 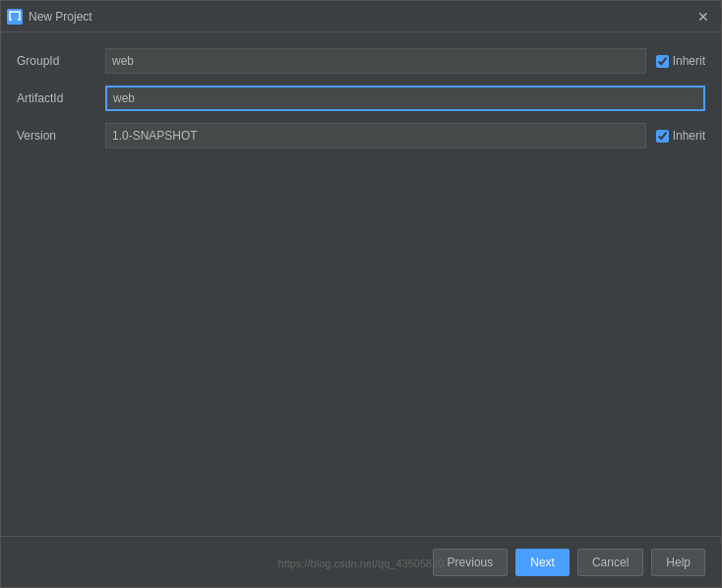 I want to click on version-input, so click(x=376, y=136).